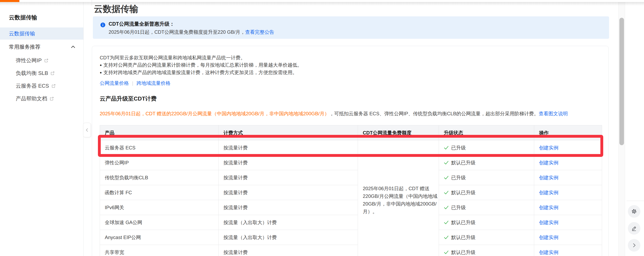 The height and width of the screenshot is (256, 644). What do you see at coordinates (350, 58) in the screenshot?
I see `intro-line: CDT为阿里云多款互联网公网流量和跨地域私网流量产品统一计费。` at bounding box center [350, 58].